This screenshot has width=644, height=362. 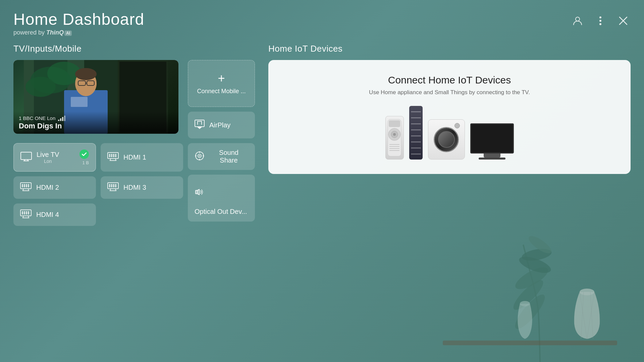 What do you see at coordinates (221, 198) in the screenshot?
I see `optical-out-button: Optical Out Dev...` at bounding box center [221, 198].